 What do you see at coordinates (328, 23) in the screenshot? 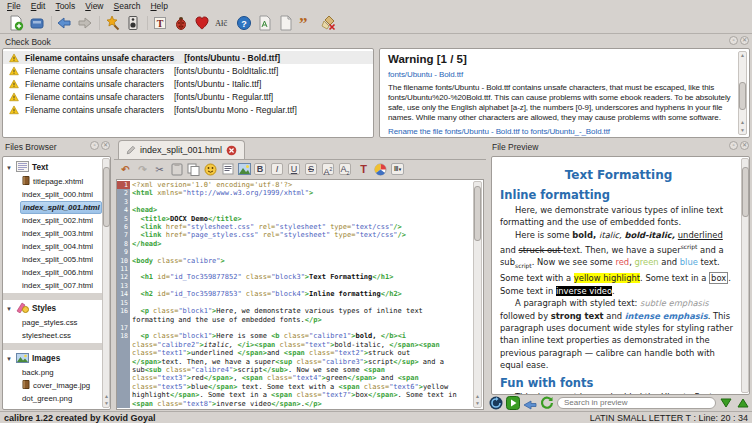
I see `clean-icon` at bounding box center [328, 23].